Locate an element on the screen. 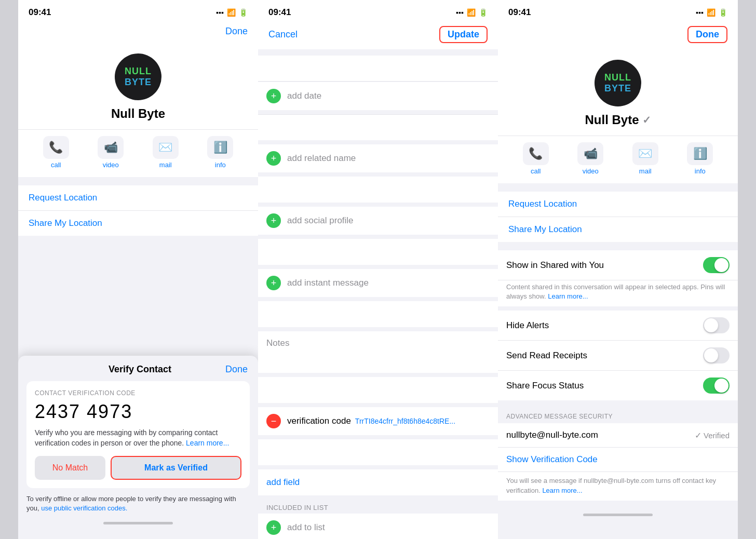 The width and height of the screenshot is (756, 539). info-button-1: ℹ️ info is located at coordinates (220, 153).